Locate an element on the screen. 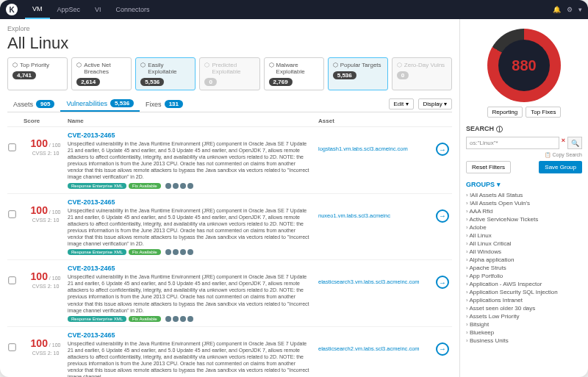 The width and height of the screenshot is (588, 377). group-item: All Linux is located at coordinates (524, 235).